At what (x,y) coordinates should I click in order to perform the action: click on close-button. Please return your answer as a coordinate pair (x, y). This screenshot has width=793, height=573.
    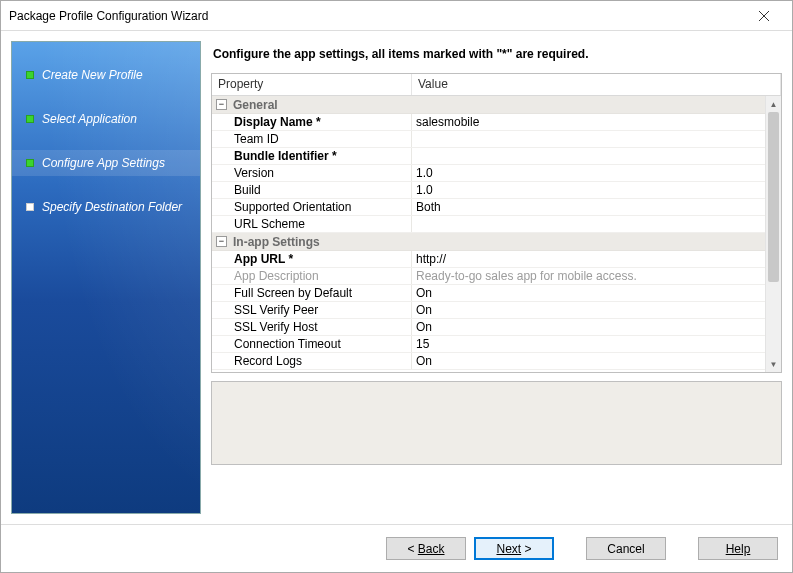
    Looking at the image, I should click on (764, 16).